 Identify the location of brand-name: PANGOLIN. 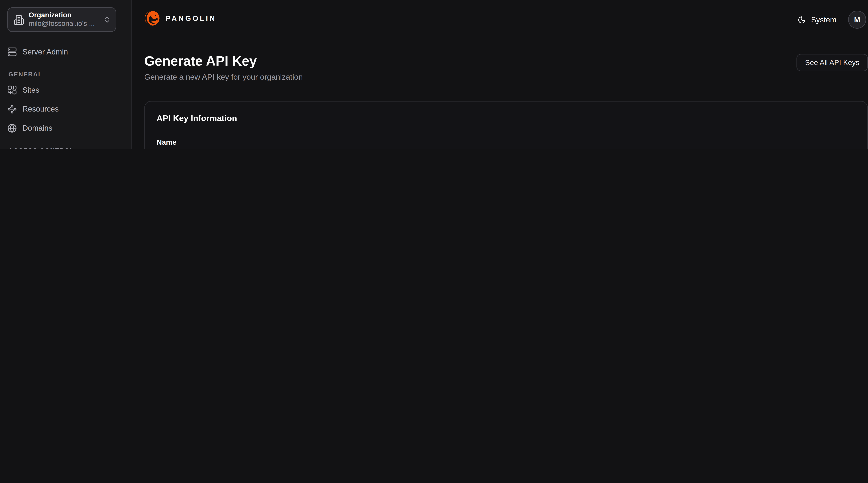
(191, 18).